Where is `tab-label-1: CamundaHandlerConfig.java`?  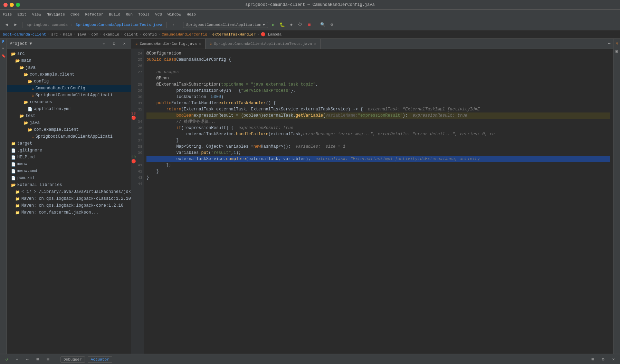 tab-label-1: CamundaHandlerConfig.java is located at coordinates (169, 44).